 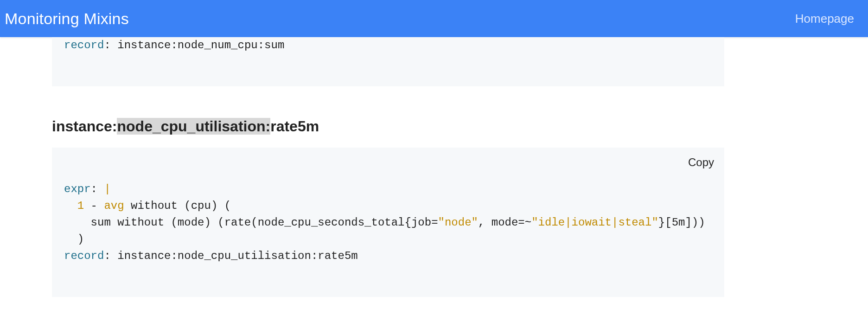 What do you see at coordinates (114, 206) in the screenshot?
I see `yaml-func: avg` at bounding box center [114, 206].